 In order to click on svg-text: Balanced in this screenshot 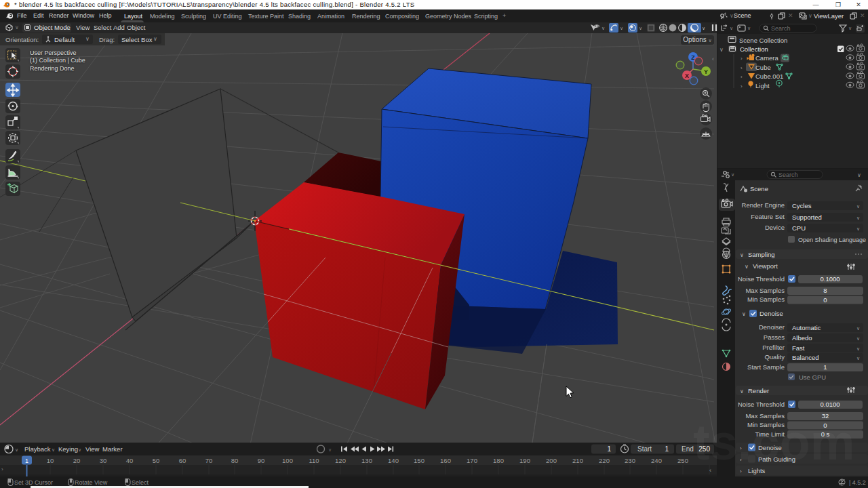, I will do `click(806, 358)`.